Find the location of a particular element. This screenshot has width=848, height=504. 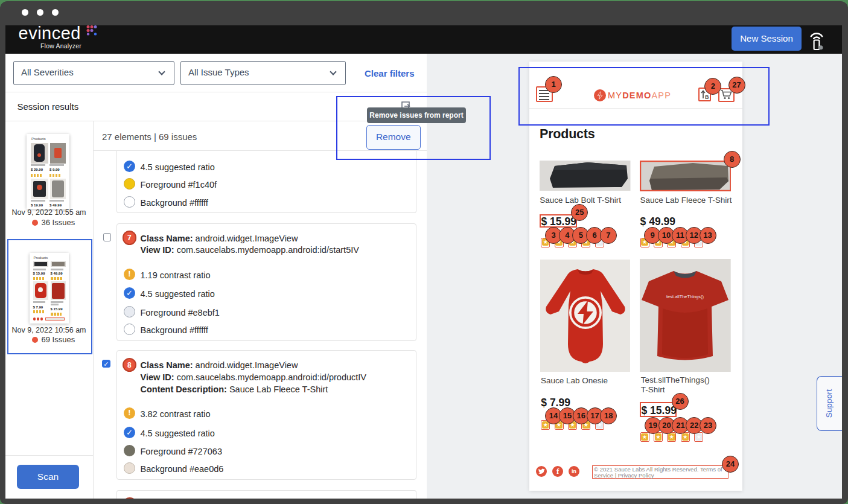

svg-text: test.allTheThings() is located at coordinates (685, 297).